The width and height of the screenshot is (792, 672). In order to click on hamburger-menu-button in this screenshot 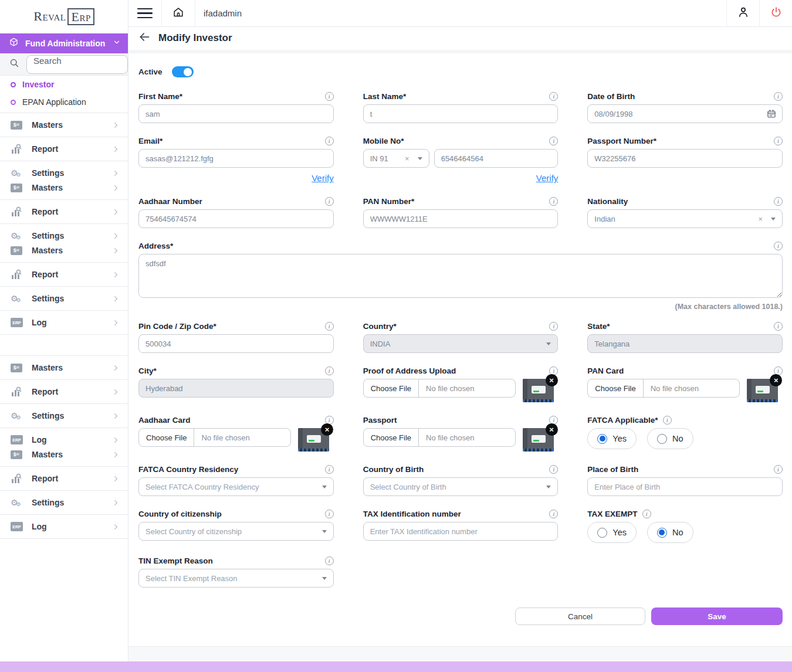, I will do `click(145, 13)`.